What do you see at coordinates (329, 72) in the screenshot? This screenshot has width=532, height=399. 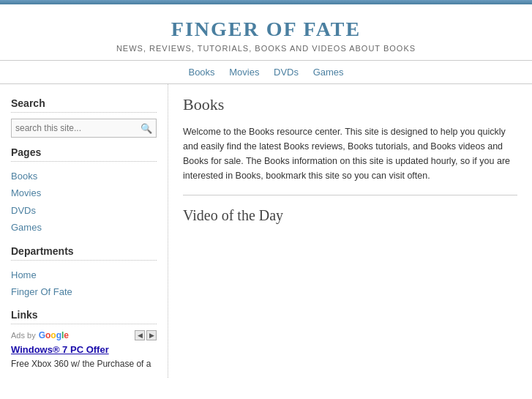 I see `nav-games: Games` at bounding box center [329, 72].